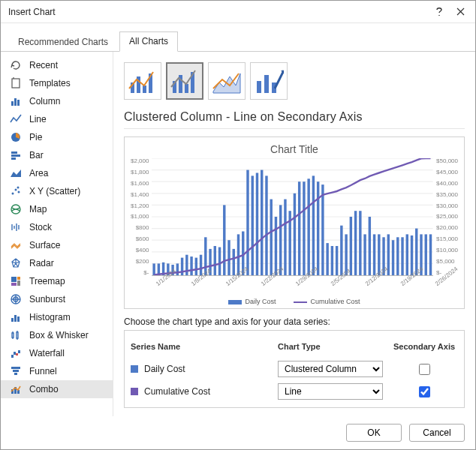 The width and height of the screenshot is (476, 450). I want to click on chart-legend: Daily Cost Cumulative Cost, so click(294, 302).